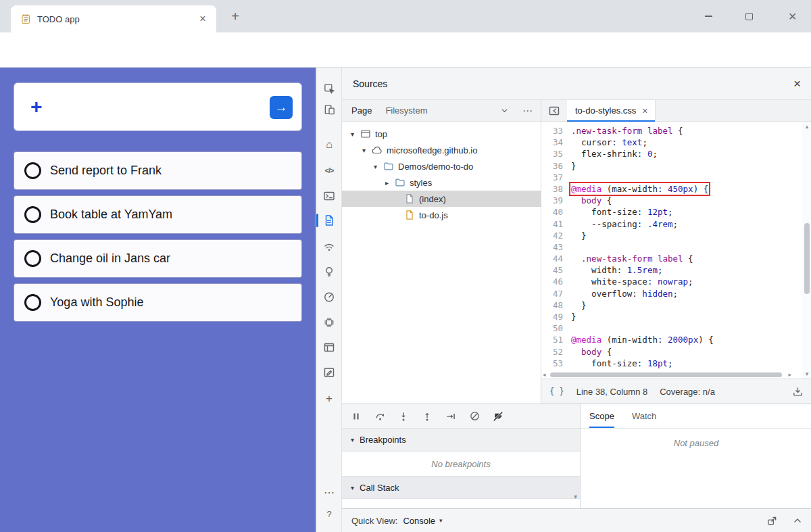 The width and height of the screenshot is (811, 532). Describe the element at coordinates (362, 111) in the screenshot. I see `tab-page: Page` at that location.